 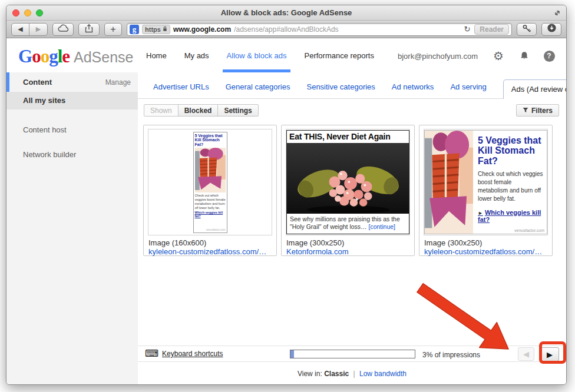 I want to click on keyboard-shortcuts: ⌨ Keyboard shortcuts, so click(x=184, y=354).